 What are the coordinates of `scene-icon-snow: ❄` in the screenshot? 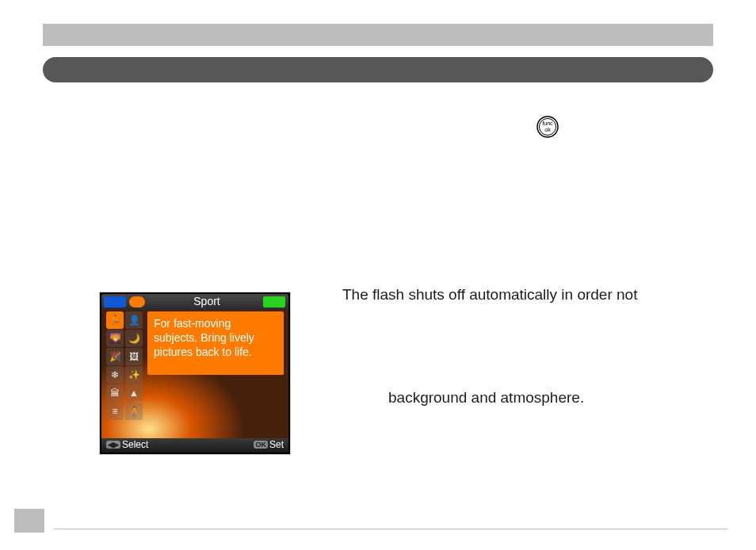 It's located at (115, 375).